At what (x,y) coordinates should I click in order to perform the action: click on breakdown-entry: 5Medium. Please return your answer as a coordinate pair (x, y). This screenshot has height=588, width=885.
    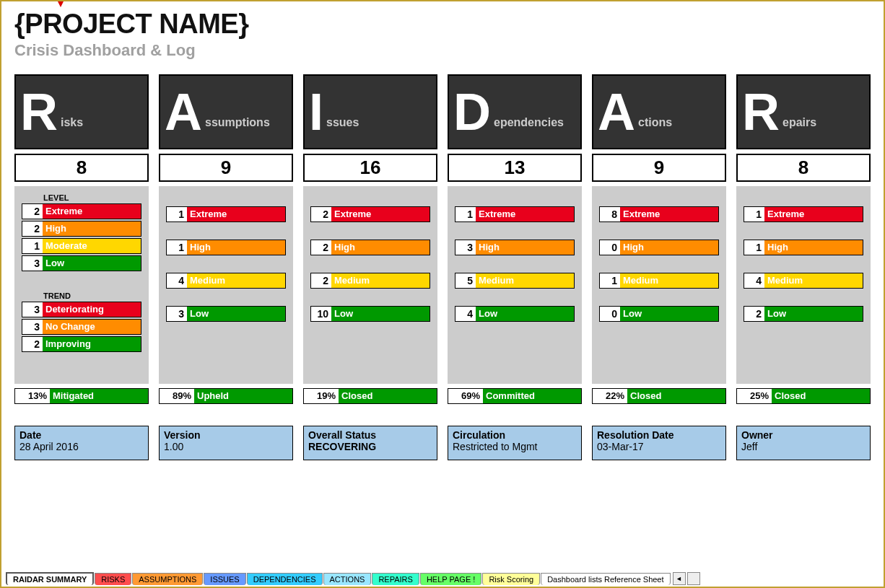
    Looking at the image, I should click on (515, 281).